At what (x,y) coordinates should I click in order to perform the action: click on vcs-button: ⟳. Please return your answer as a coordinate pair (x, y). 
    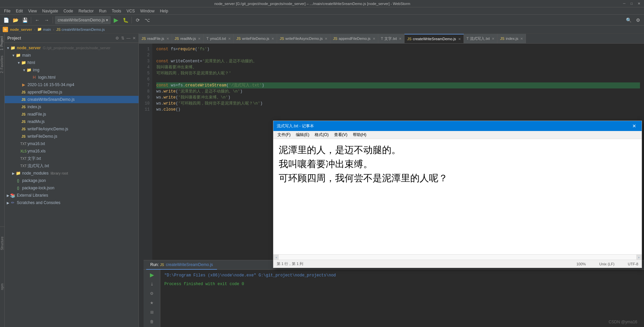
    Looking at the image, I should click on (138, 20).